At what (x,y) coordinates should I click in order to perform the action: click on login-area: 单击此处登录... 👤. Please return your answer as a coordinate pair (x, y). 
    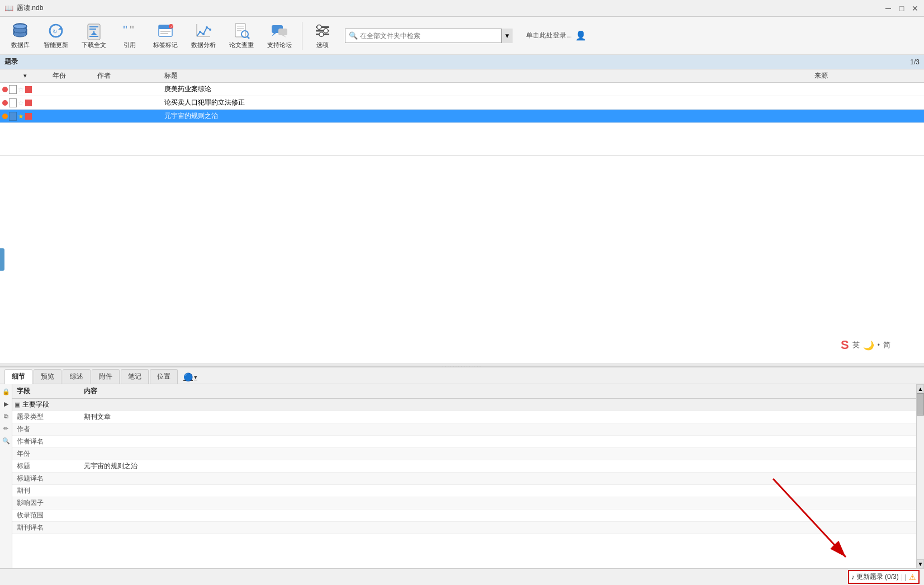
    Looking at the image, I should click on (556, 36).